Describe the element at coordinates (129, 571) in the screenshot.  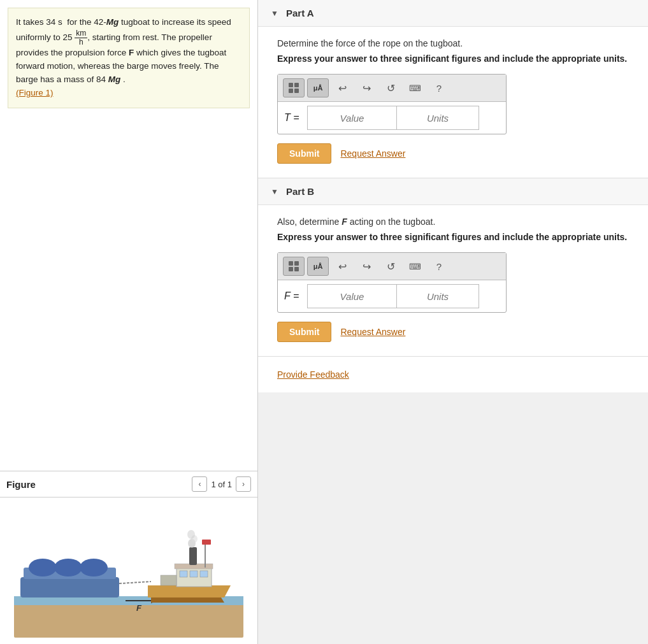
I see `tugboat-illustration: F` at that location.